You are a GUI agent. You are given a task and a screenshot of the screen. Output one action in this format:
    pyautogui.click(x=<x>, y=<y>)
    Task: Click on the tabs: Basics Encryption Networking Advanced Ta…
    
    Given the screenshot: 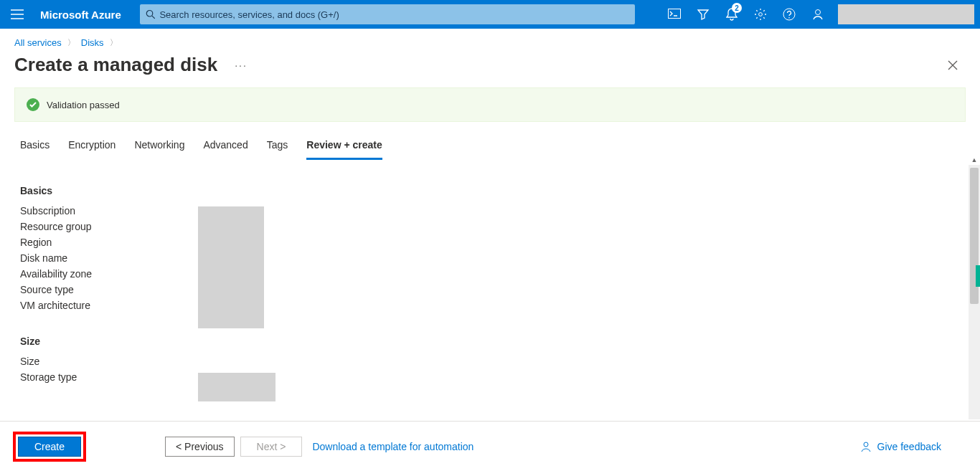 What is the action you would take?
    pyautogui.click(x=490, y=145)
    